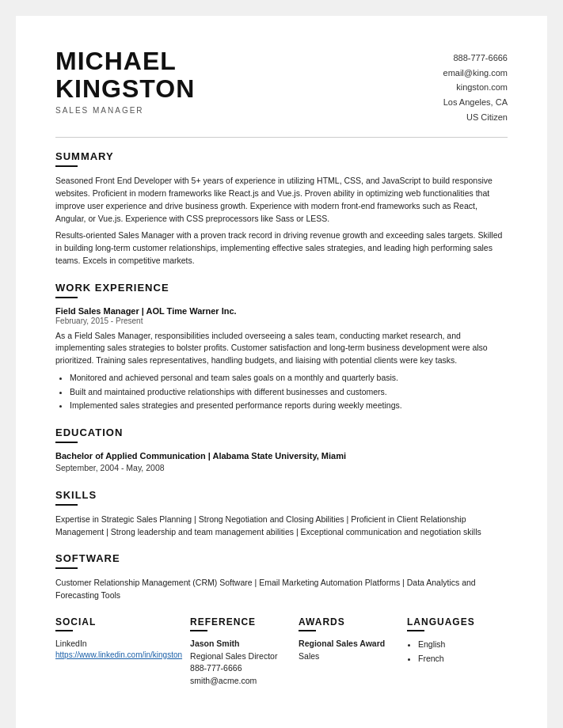 This screenshot has width=563, height=728. Describe the element at coordinates (282, 321) in the screenshot. I see `job-date: February, 2015 - Present` at that location.